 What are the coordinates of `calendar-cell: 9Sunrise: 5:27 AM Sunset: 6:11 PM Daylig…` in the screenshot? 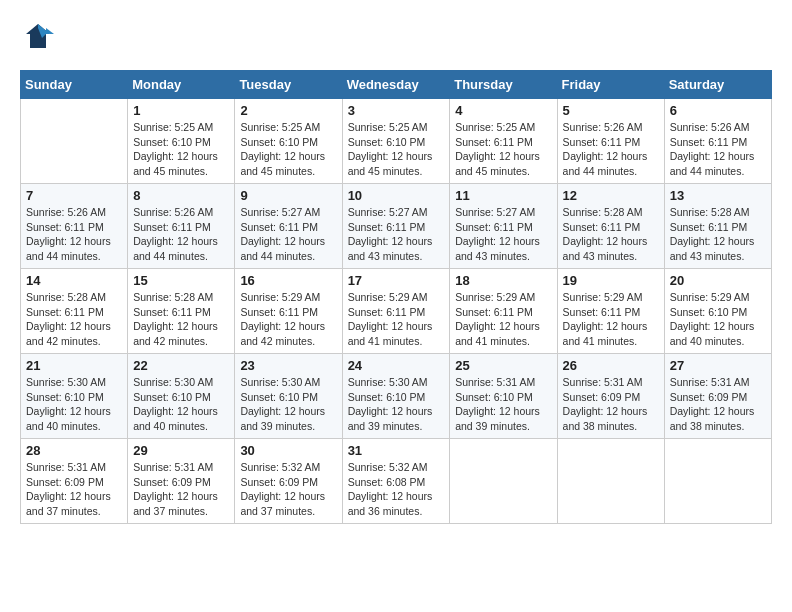 It's located at (288, 226).